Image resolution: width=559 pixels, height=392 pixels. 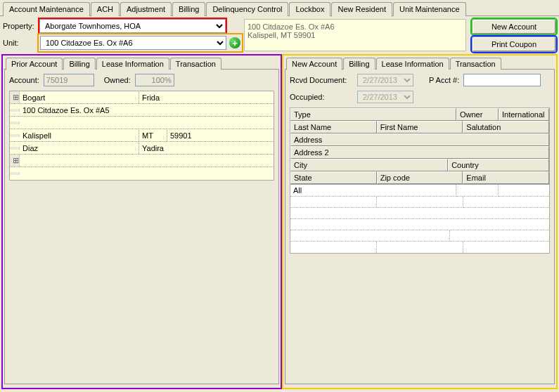 What do you see at coordinates (155, 80) in the screenshot?
I see `owned-field` at bounding box center [155, 80].